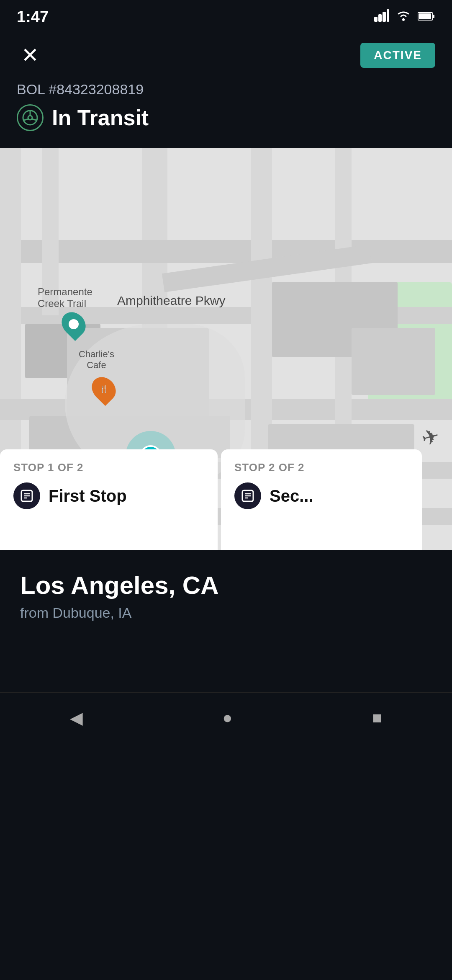 The height and width of the screenshot is (980, 452). I want to click on stop-cards-container: STOP 1 OF 2 First Stop STOP 2 OF 2, so click(226, 500).